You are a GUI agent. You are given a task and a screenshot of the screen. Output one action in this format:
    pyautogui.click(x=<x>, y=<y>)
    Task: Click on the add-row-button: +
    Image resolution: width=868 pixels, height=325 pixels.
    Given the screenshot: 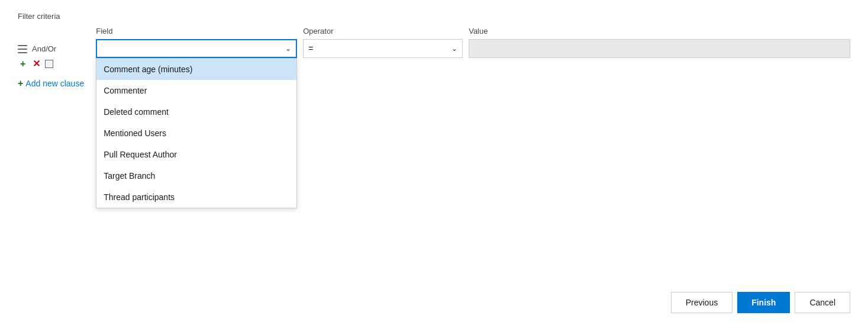 What is the action you would take?
    pyautogui.click(x=22, y=64)
    